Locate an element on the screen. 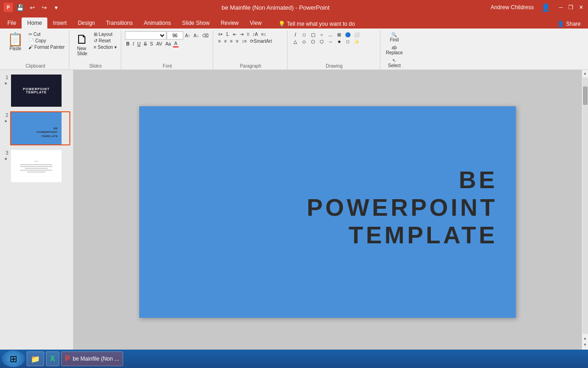  text-direction-button: ↕A is located at coordinates (255, 34).